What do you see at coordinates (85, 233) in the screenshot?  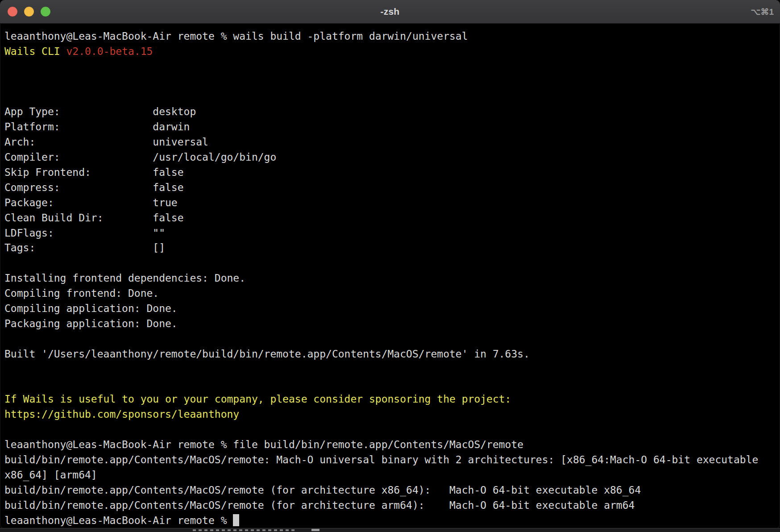 I see `terminal-text-segment: LDFlags: ""` at bounding box center [85, 233].